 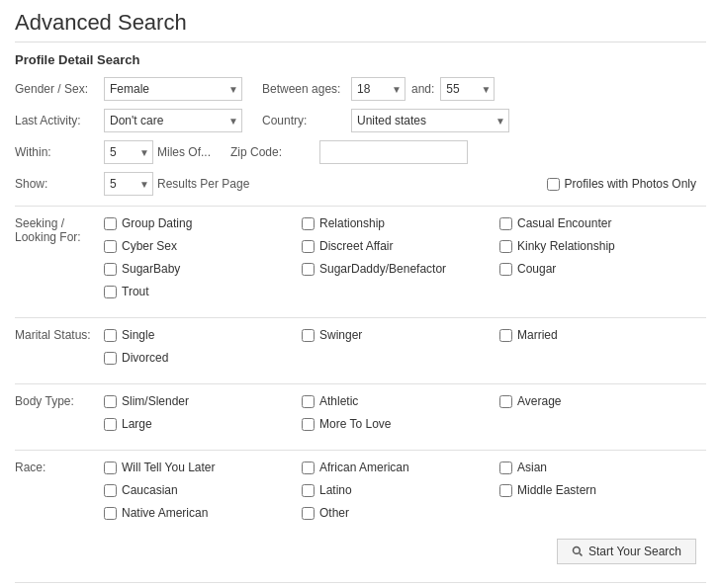 What do you see at coordinates (129, 184) in the screenshot?
I see `show-select: 51015202550` at bounding box center [129, 184].